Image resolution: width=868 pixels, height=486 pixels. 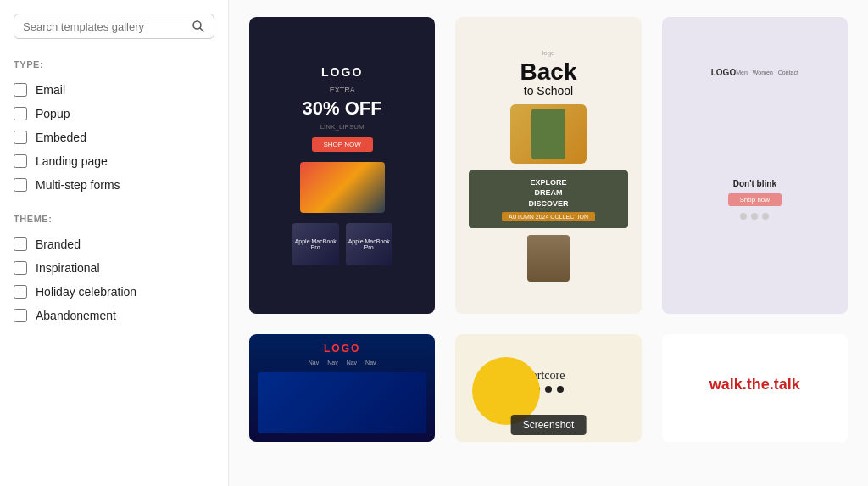 I want to click on checkbox-email, so click(x=20, y=90).